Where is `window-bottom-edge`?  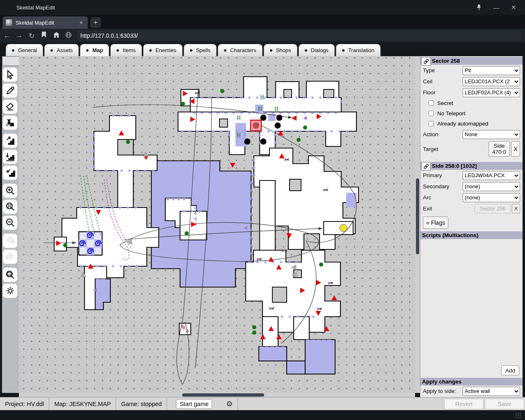 window-bottom-edge is located at coordinates (262, 415).